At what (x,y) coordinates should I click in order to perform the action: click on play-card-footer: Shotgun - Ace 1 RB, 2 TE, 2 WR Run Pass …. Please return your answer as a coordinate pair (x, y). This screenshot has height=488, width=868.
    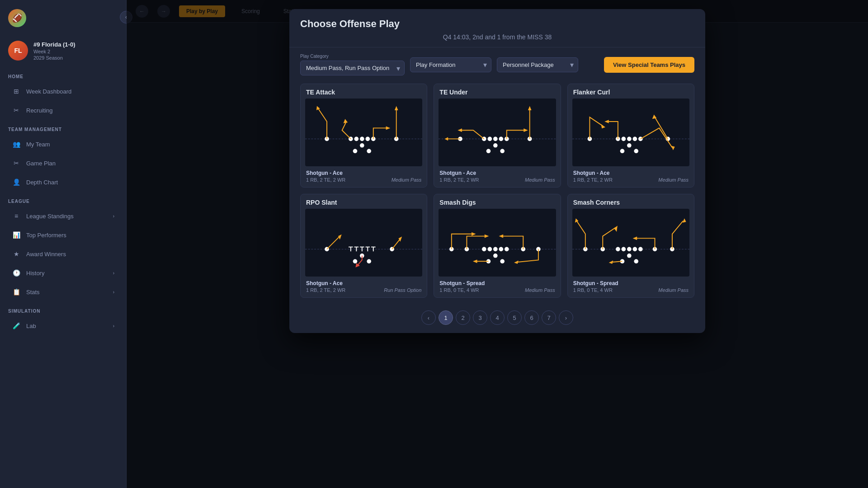
    Looking at the image, I should click on (363, 287).